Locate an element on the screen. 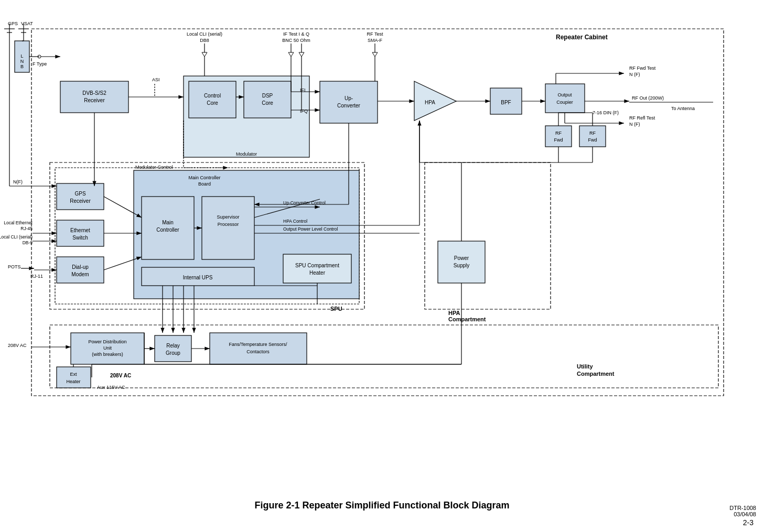 This screenshot has width=764, height=532. local-cli-db9: DB-9 is located at coordinates (28, 243).